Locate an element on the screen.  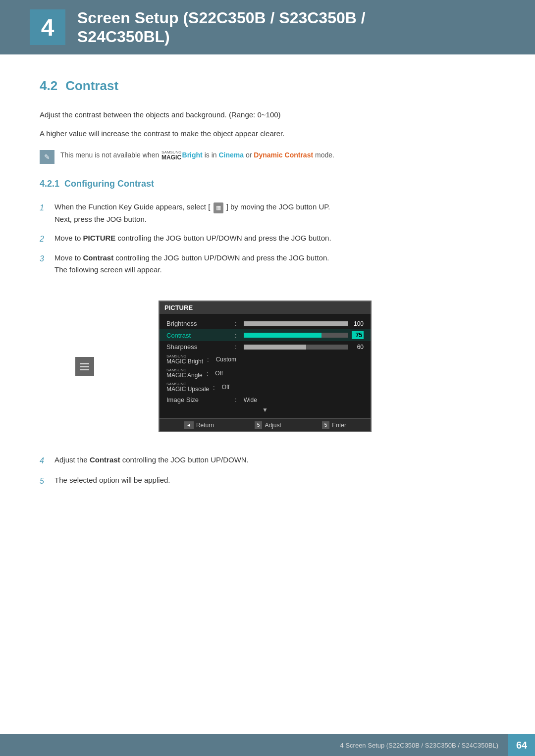
page-number: 64 is located at coordinates (522, 745).